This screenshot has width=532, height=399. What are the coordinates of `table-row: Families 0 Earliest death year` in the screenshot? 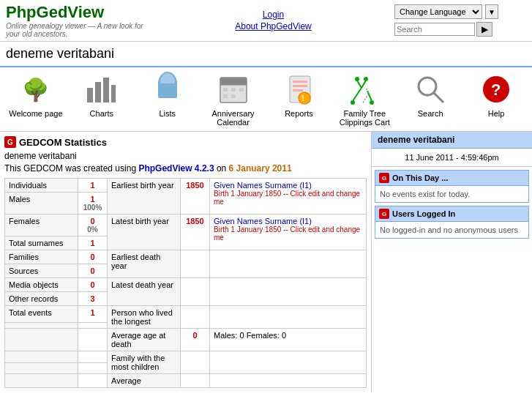 It's located at (186, 258).